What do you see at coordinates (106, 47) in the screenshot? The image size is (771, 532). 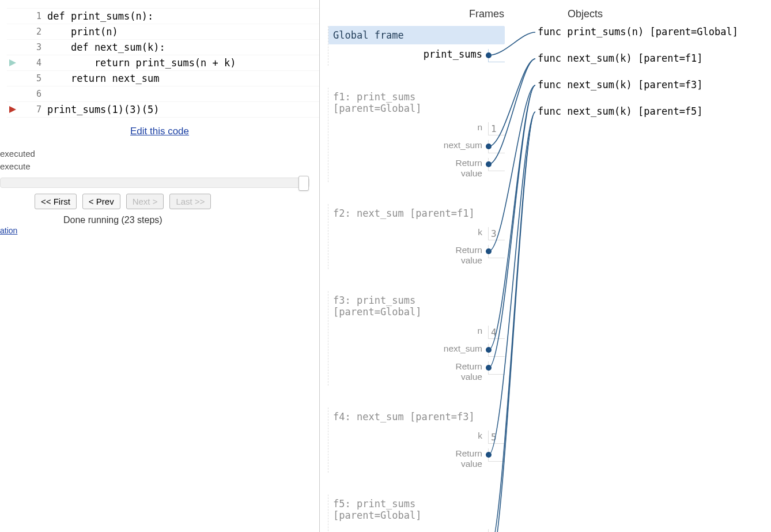 I see `code-text: def next_sum(k):` at bounding box center [106, 47].